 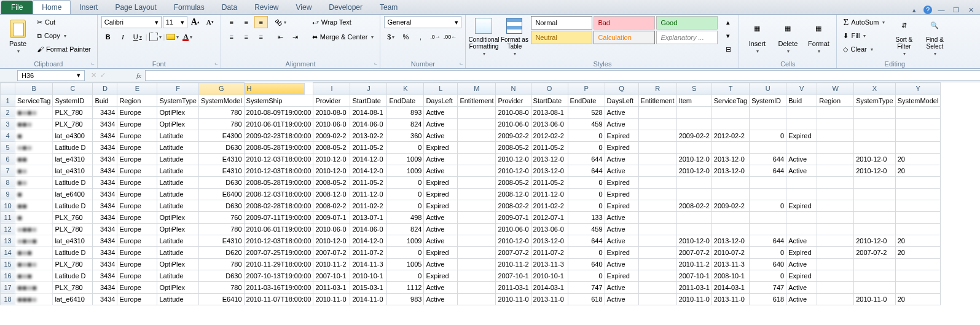 I want to click on column-header-P: P, so click(x=586, y=89).